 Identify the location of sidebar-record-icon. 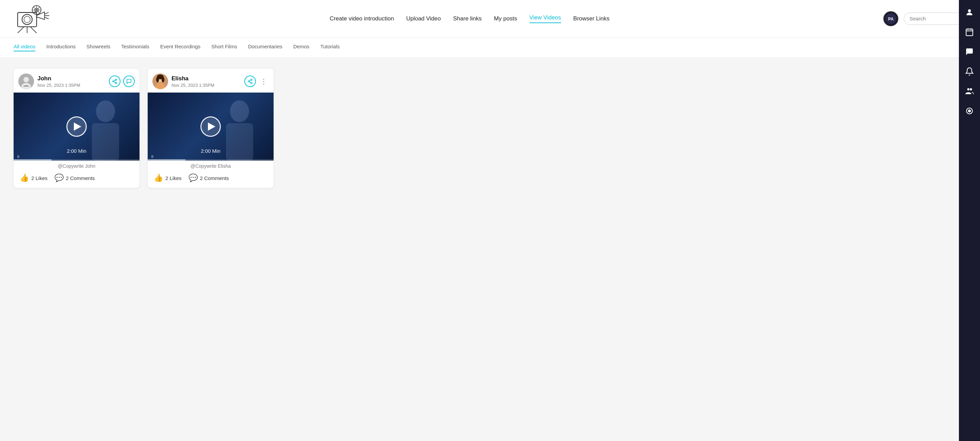
(969, 111).